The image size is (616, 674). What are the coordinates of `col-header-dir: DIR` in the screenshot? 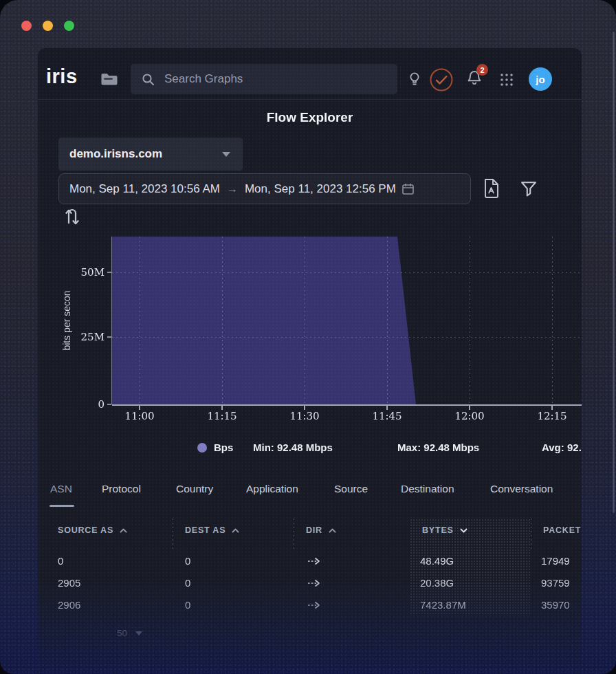 It's located at (321, 530).